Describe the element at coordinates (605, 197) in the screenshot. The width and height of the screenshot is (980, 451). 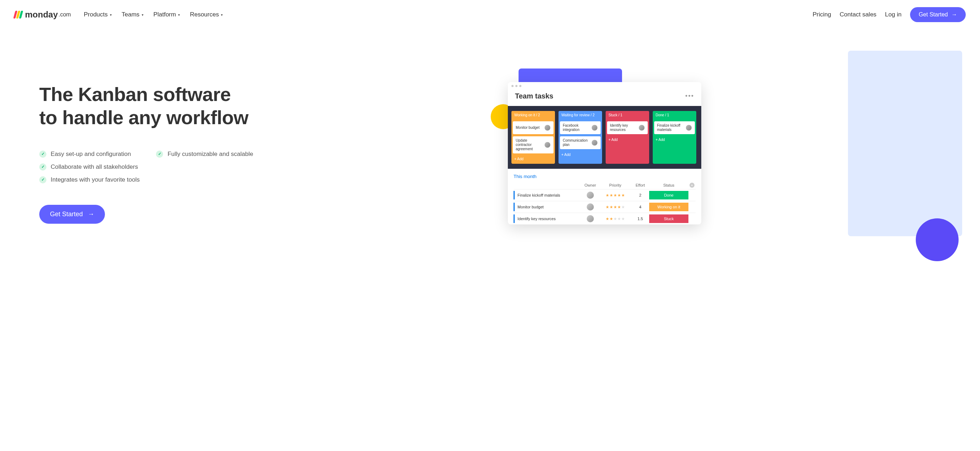
I see `table-section: This month Owner Priority Effort Status …` at that location.